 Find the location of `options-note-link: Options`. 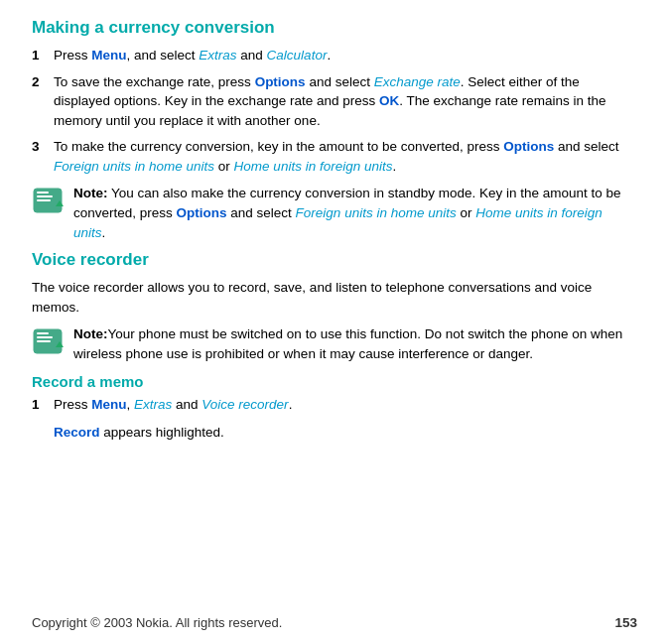

options-note-link: Options is located at coordinates (202, 212).